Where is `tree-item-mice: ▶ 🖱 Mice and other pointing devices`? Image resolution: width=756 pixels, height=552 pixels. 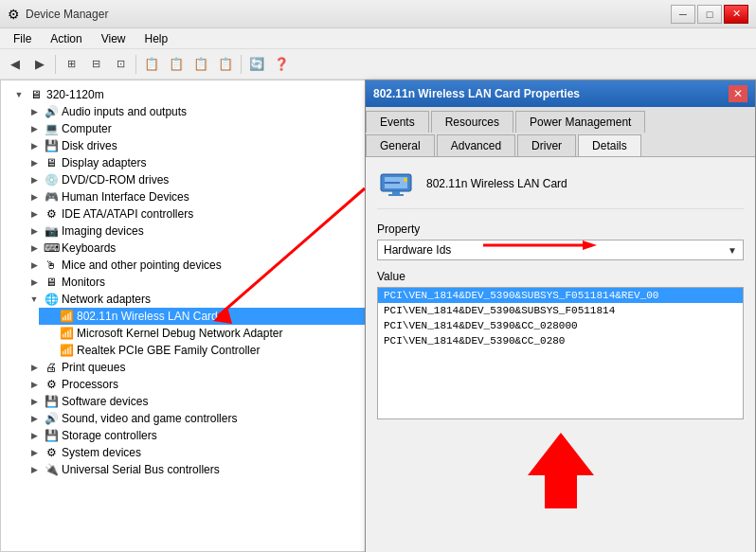 tree-item-mice: ▶ 🖱 Mice and other pointing devices is located at coordinates (196, 265).